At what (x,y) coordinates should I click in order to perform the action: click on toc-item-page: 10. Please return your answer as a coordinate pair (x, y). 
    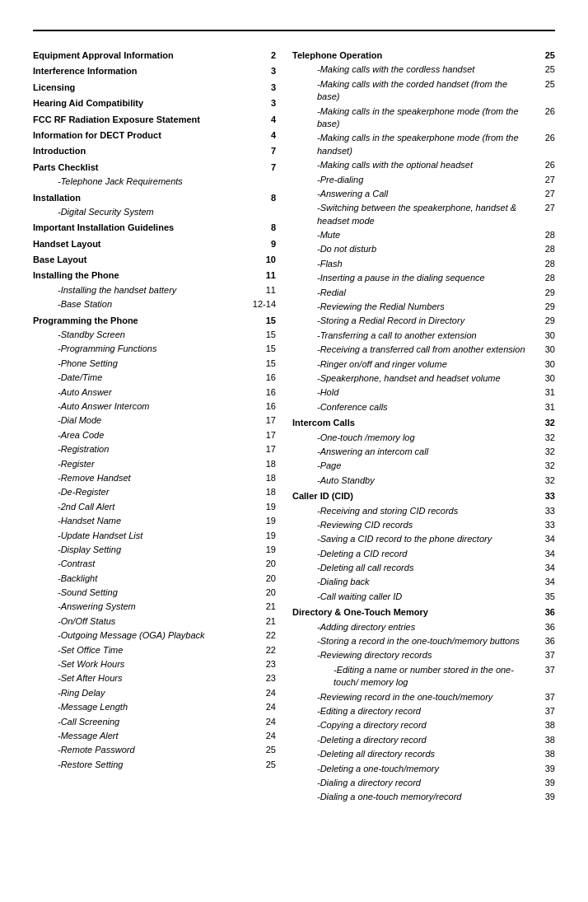
    Looking at the image, I should click on (264, 260).